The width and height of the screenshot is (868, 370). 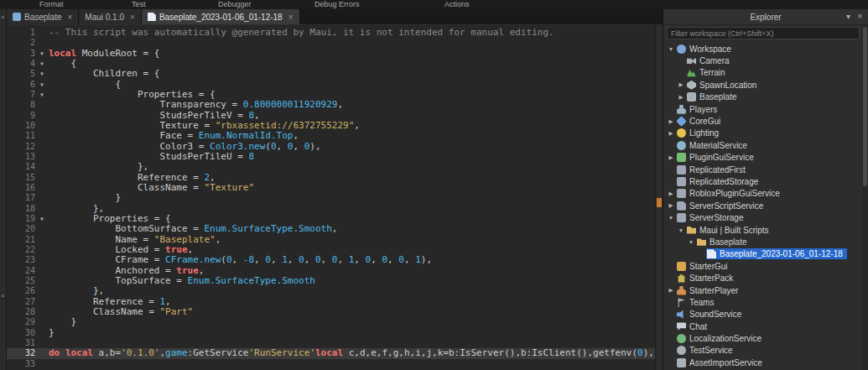 What do you see at coordinates (335, 54) in the screenshot?
I see `code-line-3: 3▼local ModuleRoot = {` at bounding box center [335, 54].